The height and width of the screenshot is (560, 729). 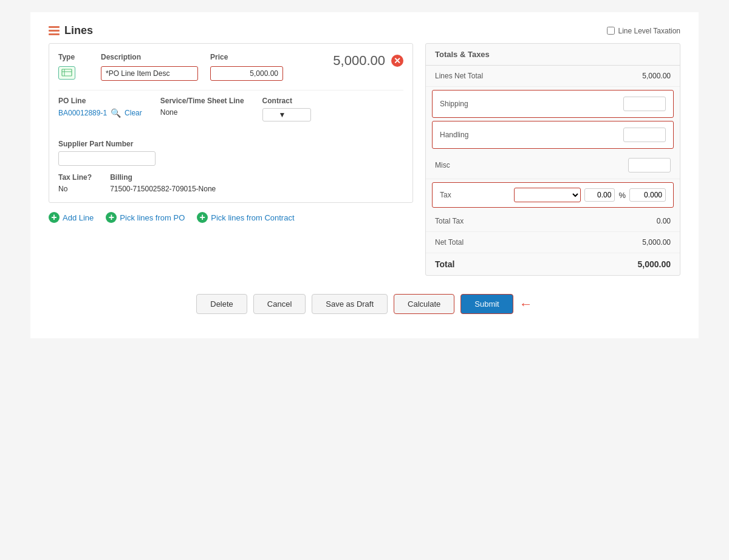 What do you see at coordinates (247, 73) in the screenshot?
I see `price-input` at bounding box center [247, 73].